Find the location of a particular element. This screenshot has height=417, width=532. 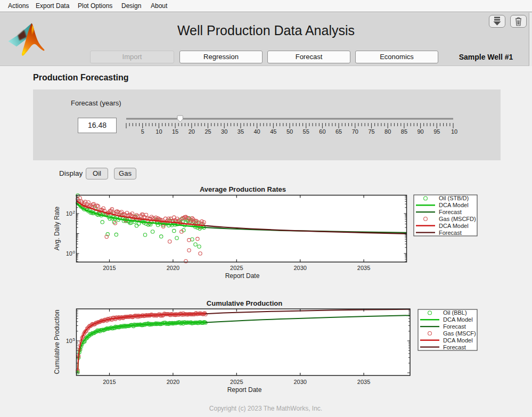

svg-text: 0 is located at coordinates (75, 252).